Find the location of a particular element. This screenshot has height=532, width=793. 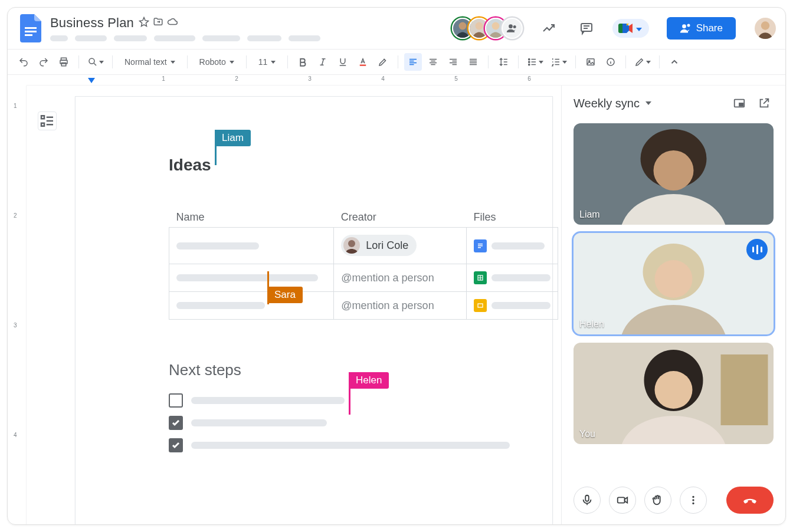

account-avatar is located at coordinates (765, 28).